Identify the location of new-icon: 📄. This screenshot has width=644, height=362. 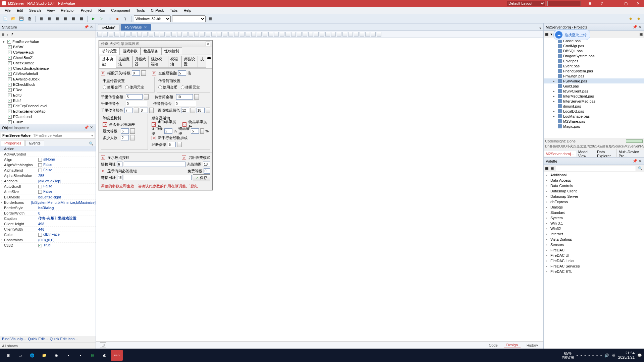
(5, 19).